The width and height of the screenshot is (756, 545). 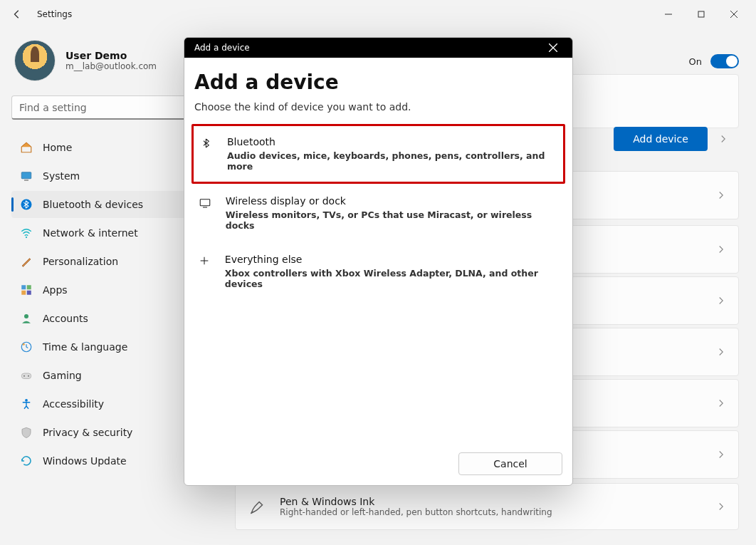 I want to click on sidebar-item-label: Apps, so click(x=56, y=290).